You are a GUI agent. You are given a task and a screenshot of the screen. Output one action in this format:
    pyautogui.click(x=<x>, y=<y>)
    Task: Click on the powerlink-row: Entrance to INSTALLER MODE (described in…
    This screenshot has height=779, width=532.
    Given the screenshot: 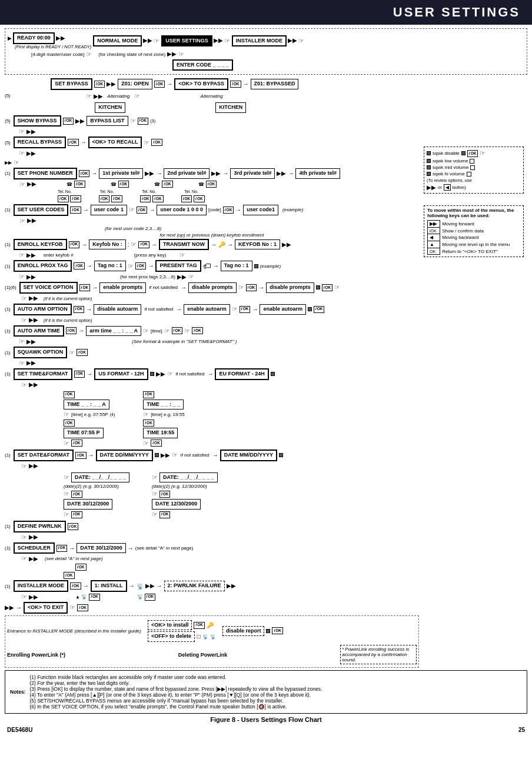 What is the action you would take?
    pyautogui.click(x=212, y=641)
    